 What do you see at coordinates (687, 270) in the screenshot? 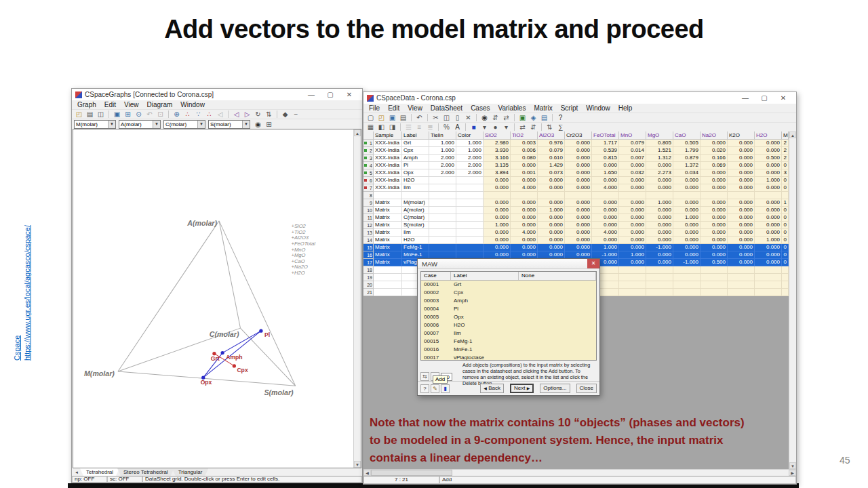
I see `cell-cao` at bounding box center [687, 270].